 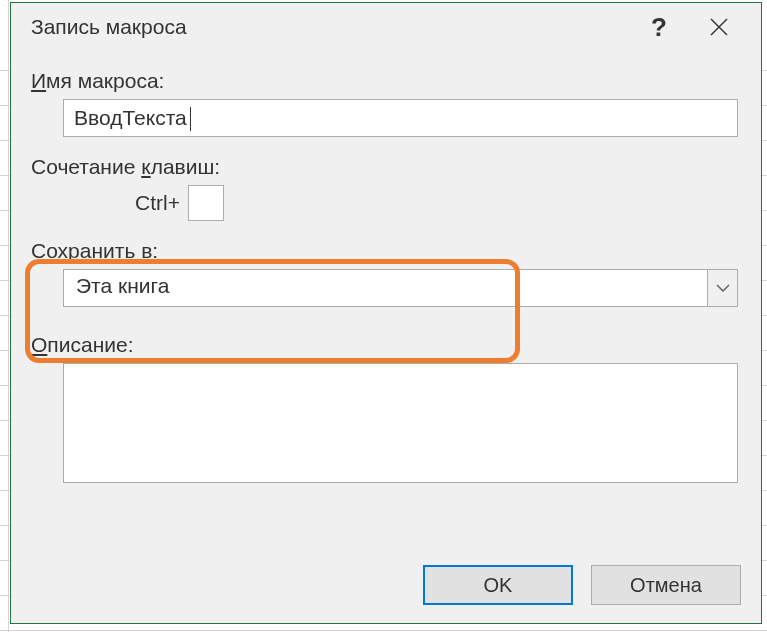 I want to click on save-in-group: Сохранить в: Эта книга, so click(x=386, y=273).